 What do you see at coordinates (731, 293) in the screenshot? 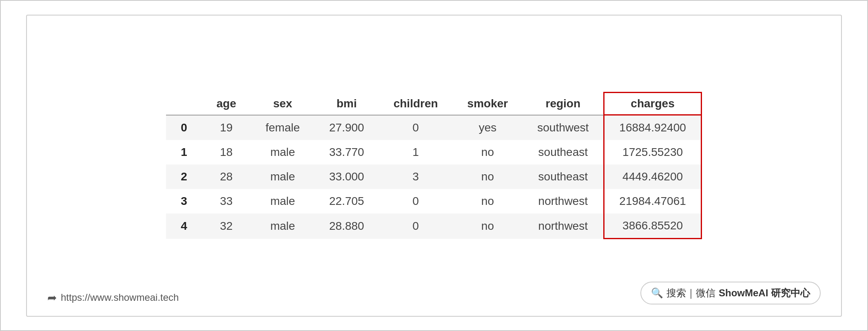
I see `bottom-bar: 🔍 搜索｜微信 ShowMeAI 研究中心` at bounding box center [731, 293].